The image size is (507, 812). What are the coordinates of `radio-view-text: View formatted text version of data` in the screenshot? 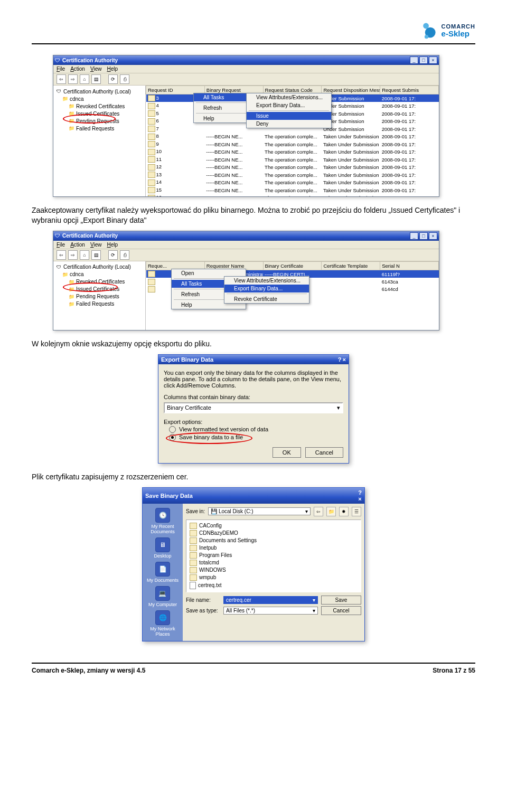 It's located at (256, 430).